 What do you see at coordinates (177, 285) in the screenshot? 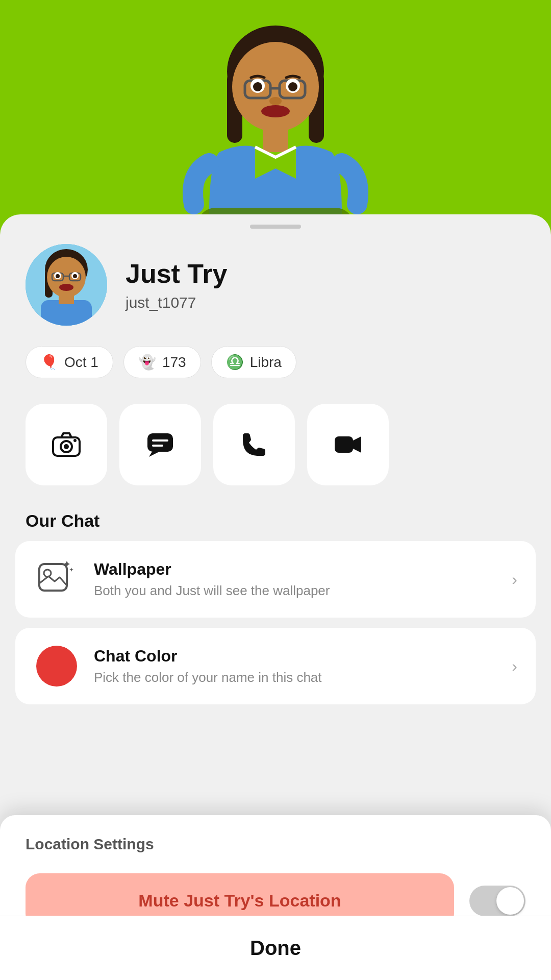
I see `profile-info: Just Try just_t1077` at bounding box center [177, 285].